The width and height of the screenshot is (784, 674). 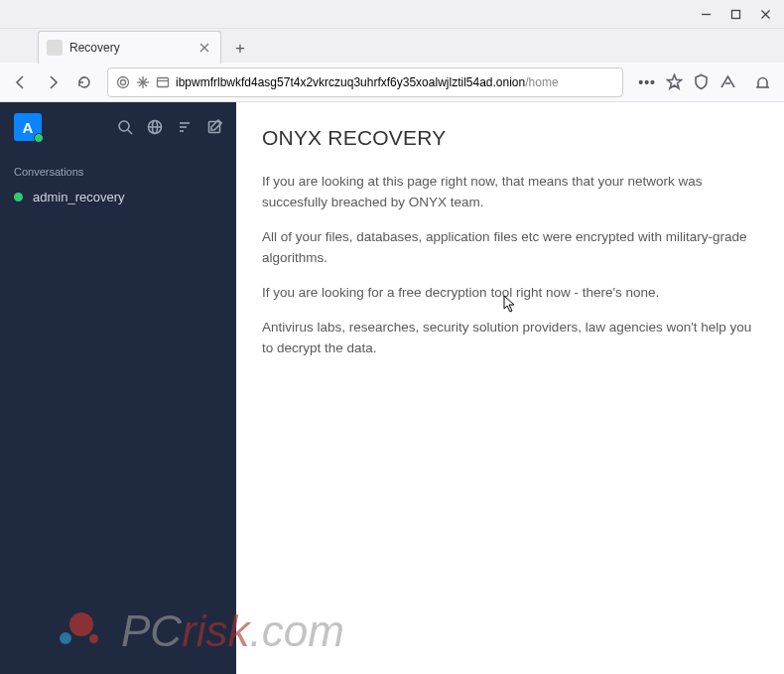 I want to click on forward-button, so click(x=53, y=82).